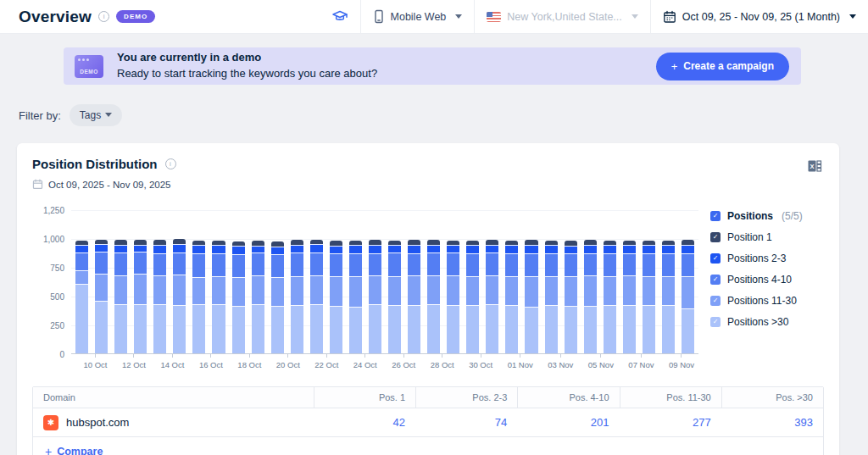  I want to click on bar-16-oct, so click(219, 297).